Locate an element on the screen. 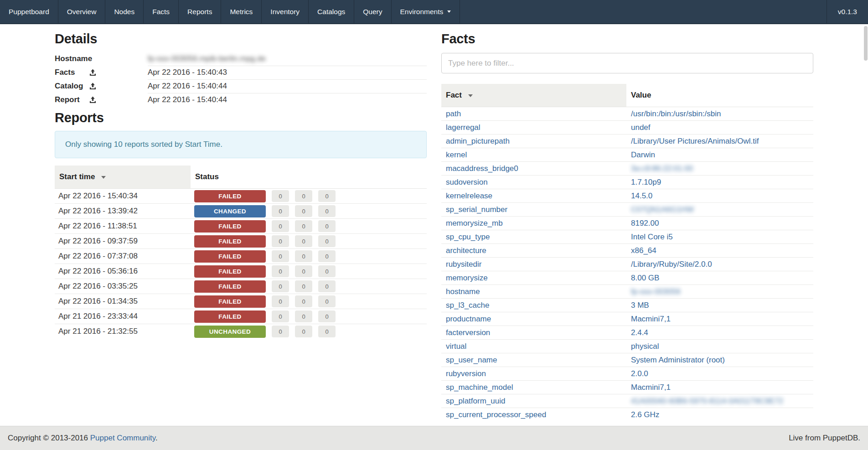  fact-name-link: memorysize is located at coordinates (467, 278).